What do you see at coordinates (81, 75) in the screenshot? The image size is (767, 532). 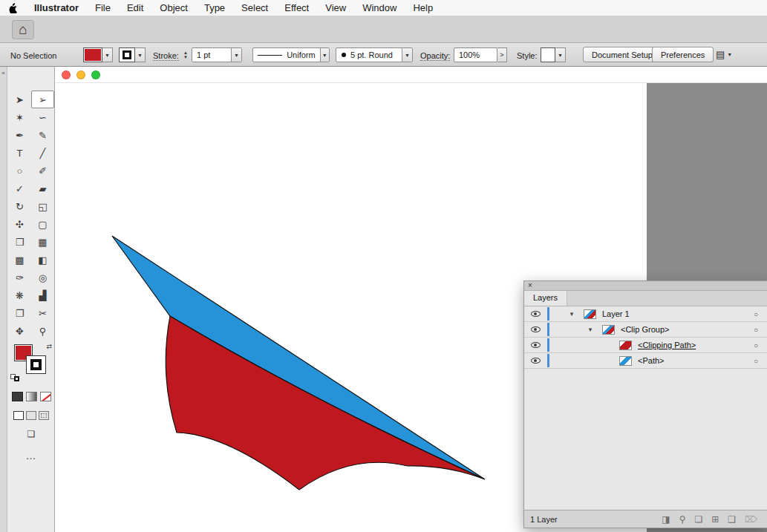 I see `minimize-window-button` at bounding box center [81, 75].